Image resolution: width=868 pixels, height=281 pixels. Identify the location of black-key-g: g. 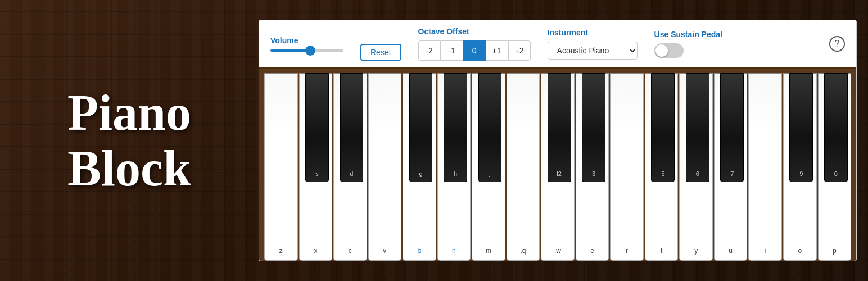
(421, 128).